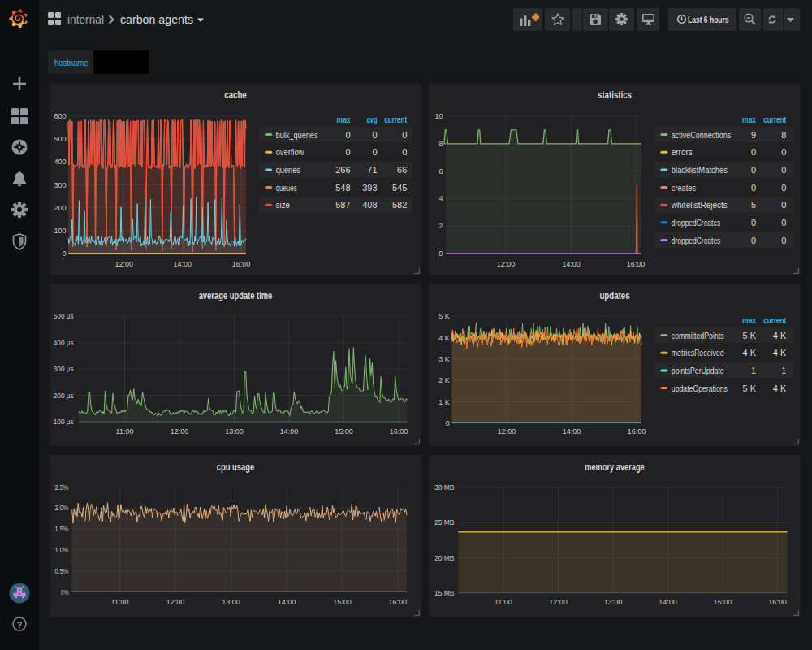 This screenshot has width=812, height=650. Describe the element at coordinates (698, 336) in the screenshot. I see `svg-text: committedPoints` at that location.